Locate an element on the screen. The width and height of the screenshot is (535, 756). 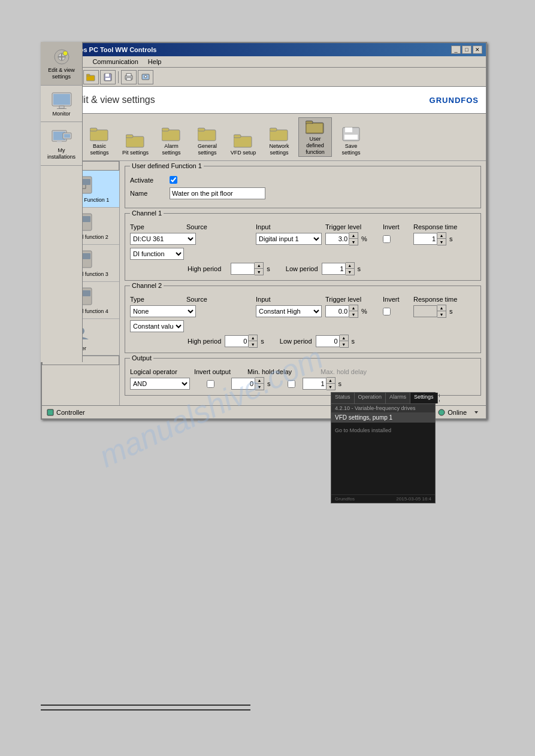
ch1-low-down: ▼ is located at coordinates (350, 272).